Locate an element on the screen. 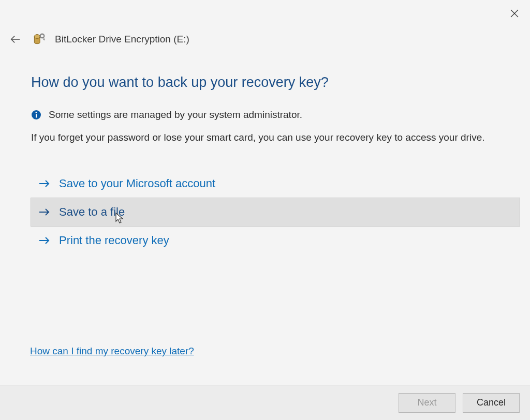 Image resolution: width=530 pixels, height=420 pixels. option-label: Save to your Microsoft account is located at coordinates (137, 184).